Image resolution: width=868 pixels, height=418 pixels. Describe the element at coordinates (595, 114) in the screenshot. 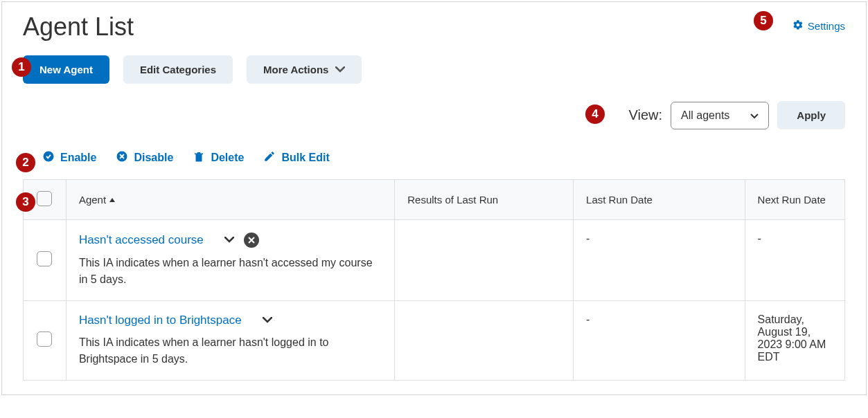

I see `annotation-badge-4: 4` at that location.